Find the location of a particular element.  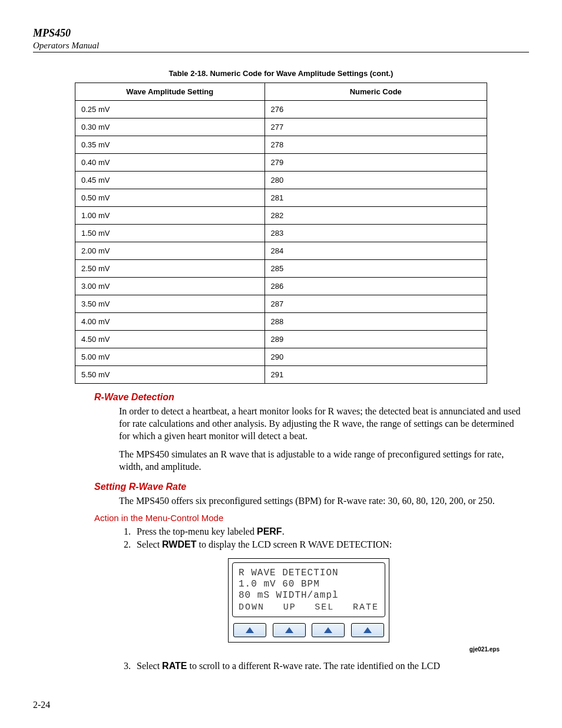

lcd-softkey-rate: RATE is located at coordinates (366, 608).